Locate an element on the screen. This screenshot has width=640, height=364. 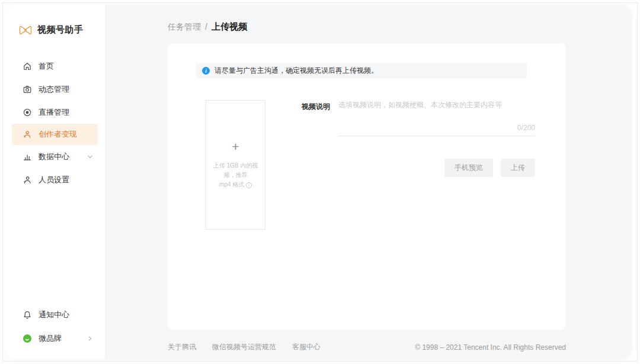
sidebar-item-home: 首页 is located at coordinates (55, 66).